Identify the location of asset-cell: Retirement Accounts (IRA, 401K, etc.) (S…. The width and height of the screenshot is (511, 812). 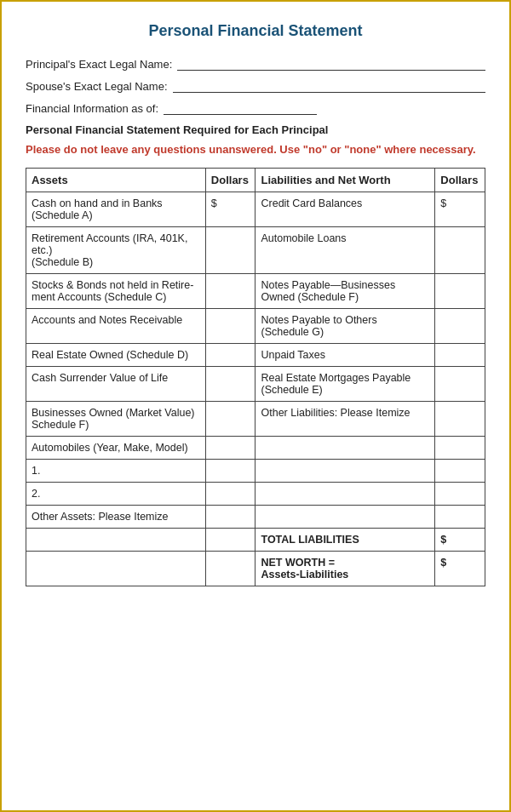
(116, 250).